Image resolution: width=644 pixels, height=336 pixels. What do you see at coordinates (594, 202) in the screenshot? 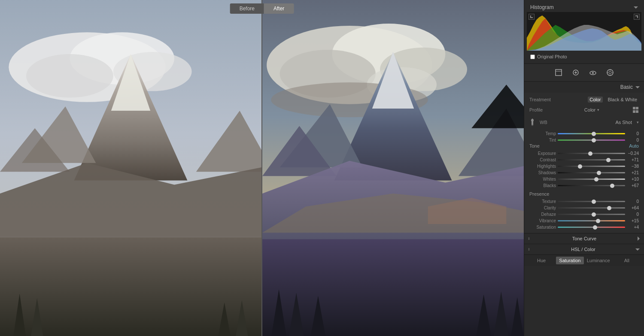
I see `texture-slider-thumb` at bounding box center [594, 202].